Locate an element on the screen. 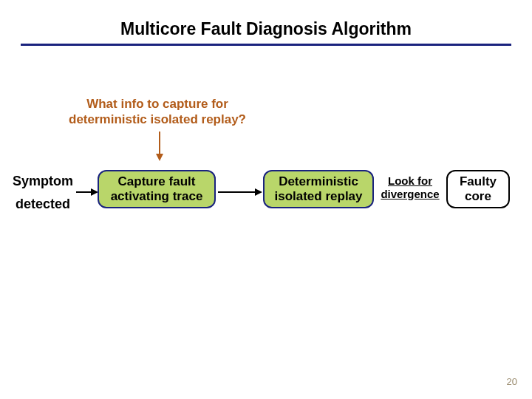  symptom-line1: Symptom is located at coordinates (43, 181).